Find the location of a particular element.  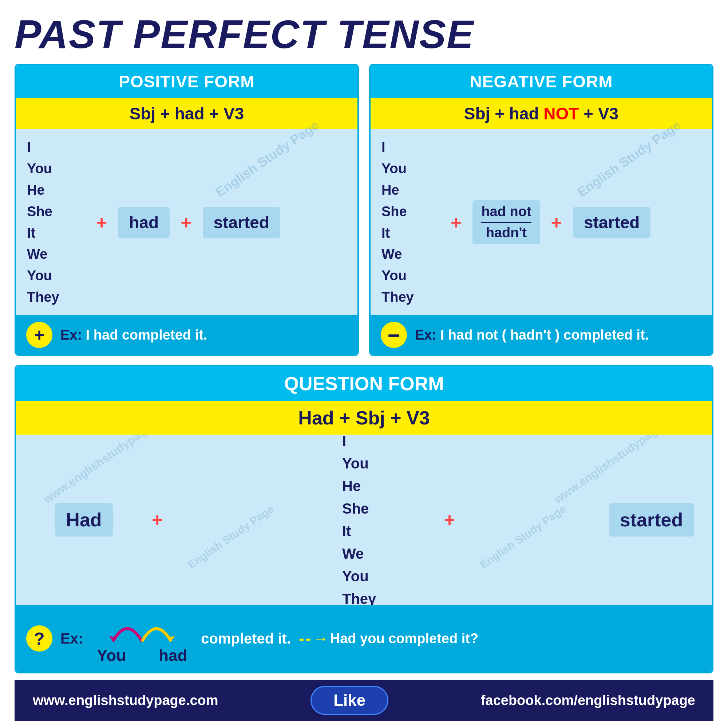

footer: www.englishstudypage.com Like facebook.c… is located at coordinates (364, 700).